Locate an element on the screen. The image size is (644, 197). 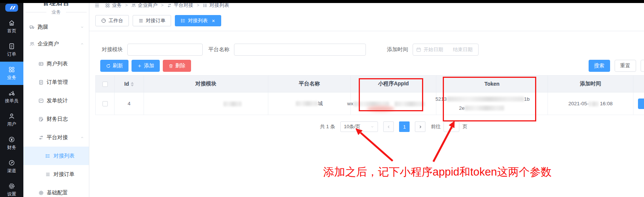
tab-label: 对接列表 is located at coordinates (198, 21).